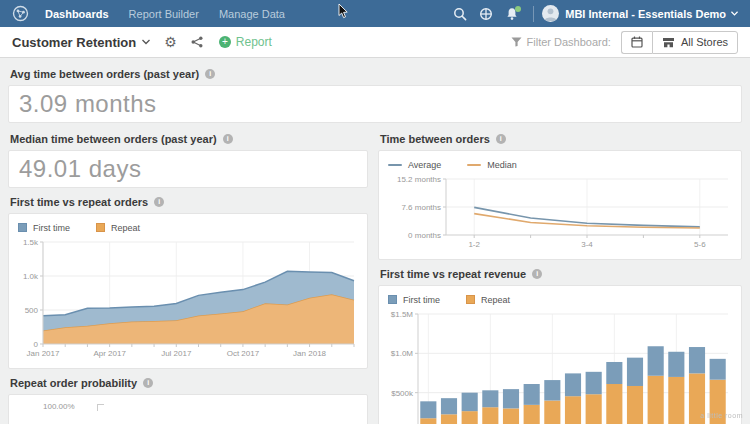 The image size is (750, 424). Describe the element at coordinates (486, 14) in the screenshot. I see `globe-icon` at that location.